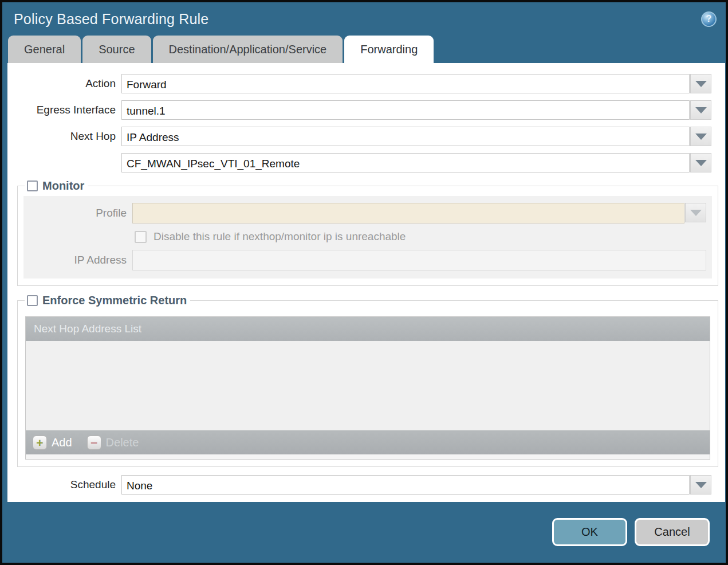 The width and height of the screenshot is (728, 565). I want to click on schedule-label: Schedule, so click(64, 485).